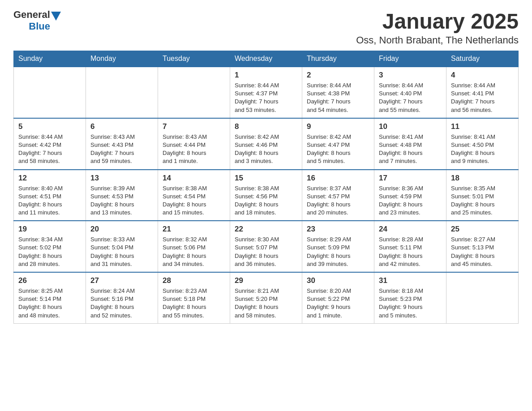 The image size is (532, 411). What do you see at coordinates (122, 178) in the screenshot?
I see `day-number: 13` at bounding box center [122, 178].